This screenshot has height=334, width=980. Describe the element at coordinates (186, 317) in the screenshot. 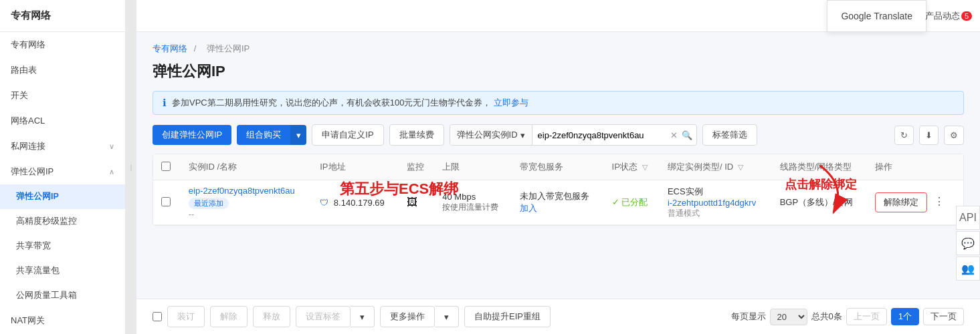

I see `mount-button: 装订` at that location.